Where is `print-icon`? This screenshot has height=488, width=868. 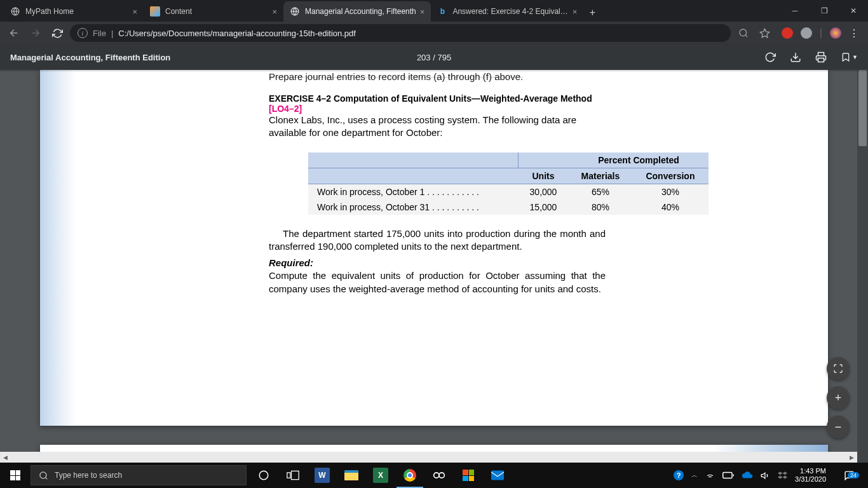
print-icon is located at coordinates (821, 57).